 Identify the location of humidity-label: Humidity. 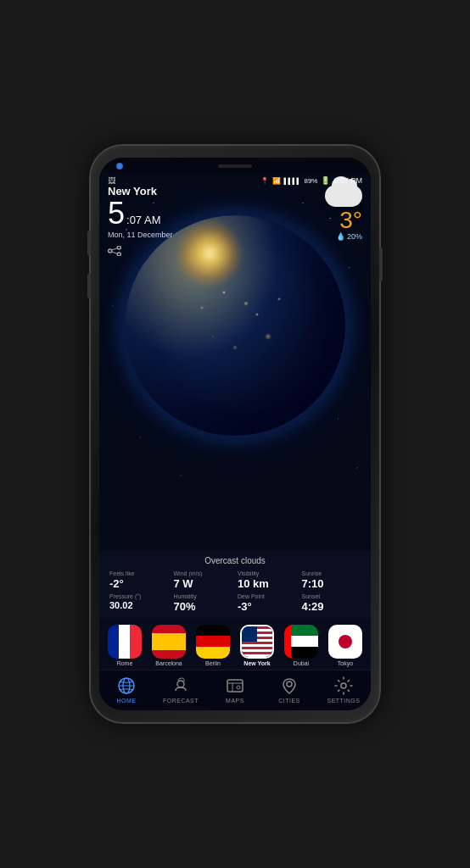
(204, 597).